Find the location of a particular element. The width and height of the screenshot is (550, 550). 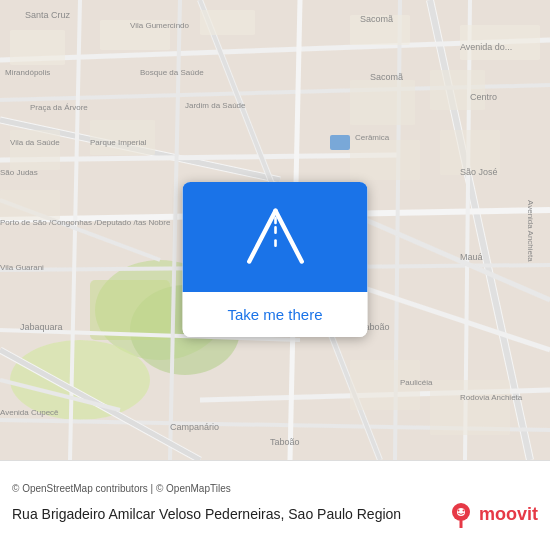

location-row: Rua Brigadeiro Amilcar Veloso Pederneira… is located at coordinates (275, 514).